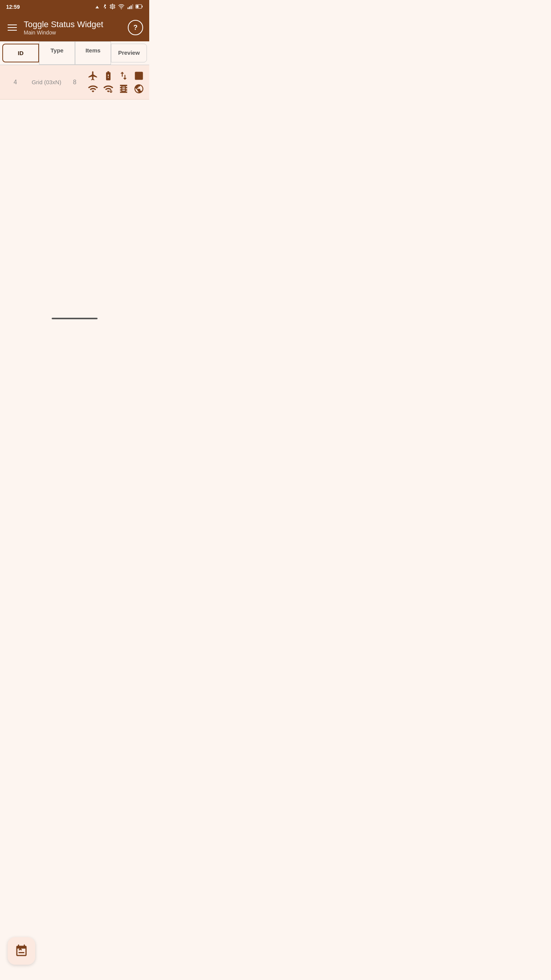 The image size is (551, 980). What do you see at coordinates (139, 76) in the screenshot?
I see `list-box-icon` at bounding box center [139, 76].